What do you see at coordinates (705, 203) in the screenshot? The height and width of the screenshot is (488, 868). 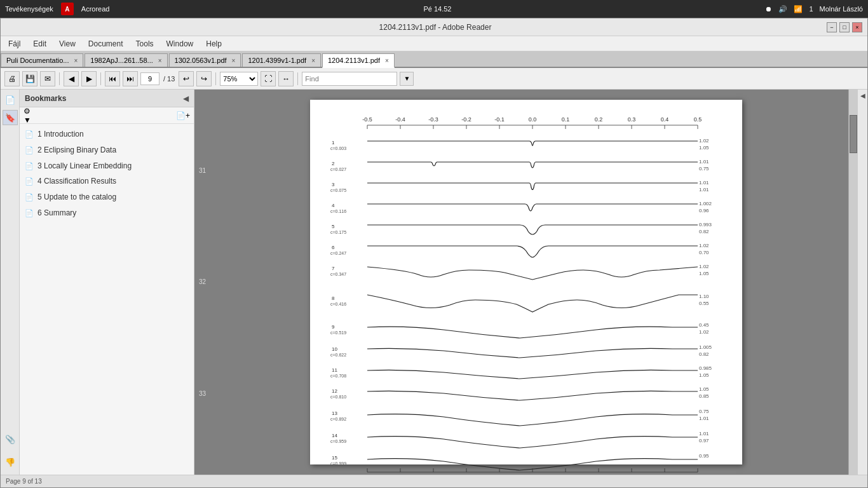 I see `svg-text: 1.002` at bounding box center [705, 203].